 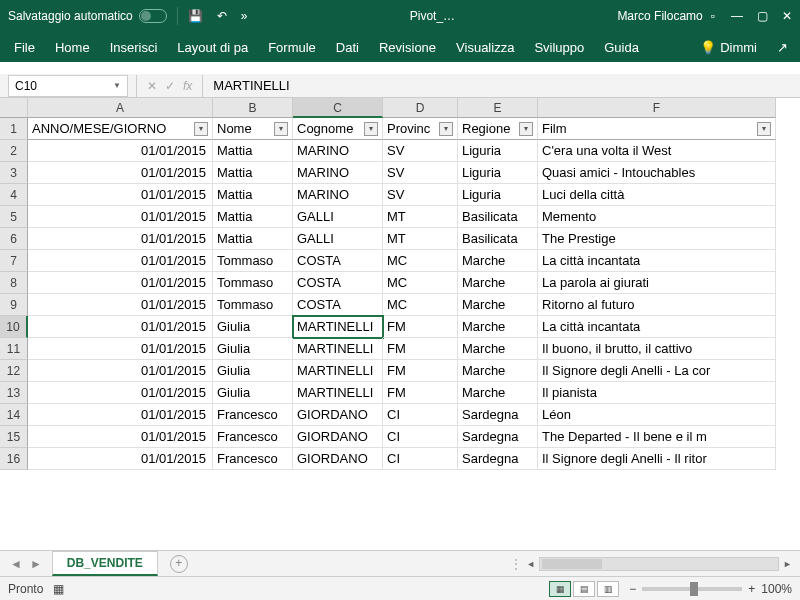 I want to click on name-box: C10 ▼, so click(x=68, y=86).